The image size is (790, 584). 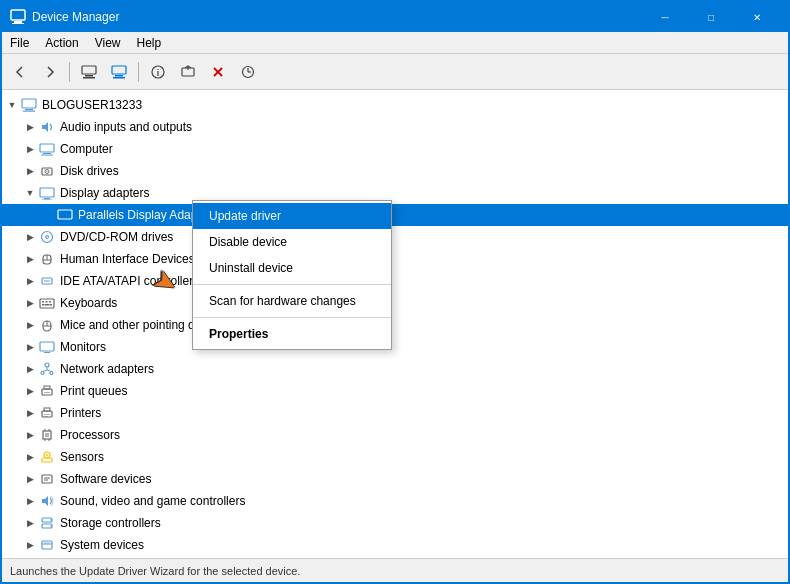 I want to click on audio-icon, so click(x=47, y=127).